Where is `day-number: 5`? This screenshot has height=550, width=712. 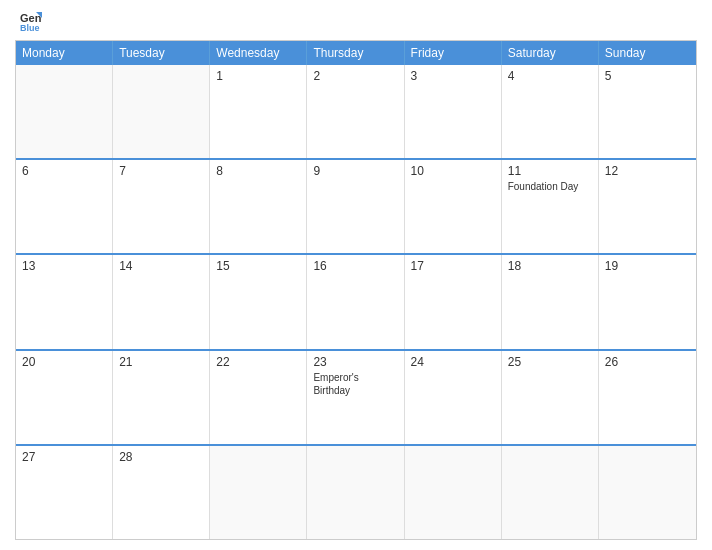 day-number: 5 is located at coordinates (648, 76).